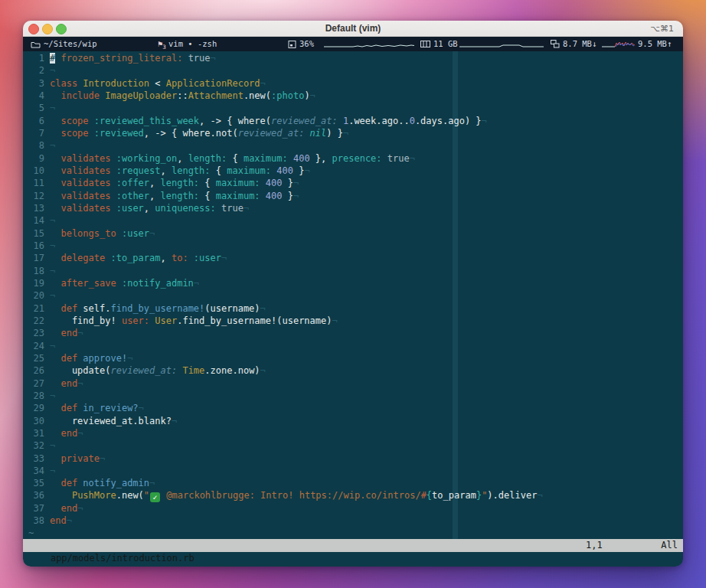  What do you see at coordinates (353, 371) in the screenshot?
I see `code-line: 26 update(reviewed_at: Time.zone.now)¬` at bounding box center [353, 371].